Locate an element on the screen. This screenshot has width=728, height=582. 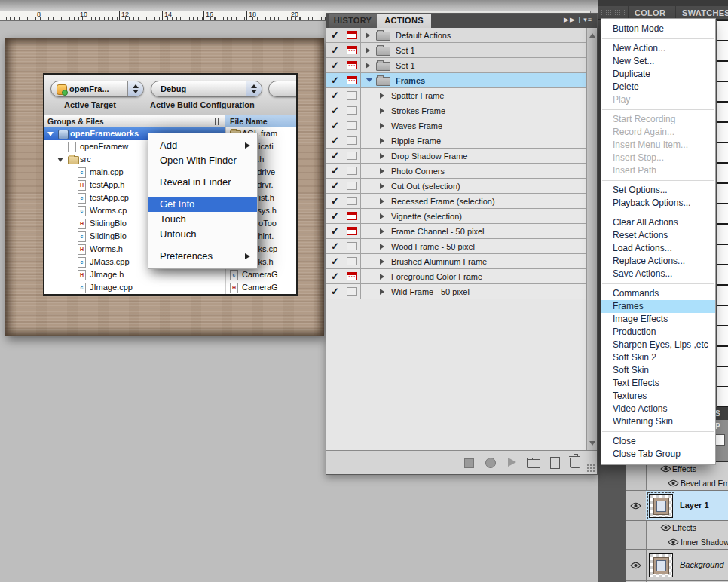
flyout-item-new-set-: New Set... is located at coordinates (659, 62).